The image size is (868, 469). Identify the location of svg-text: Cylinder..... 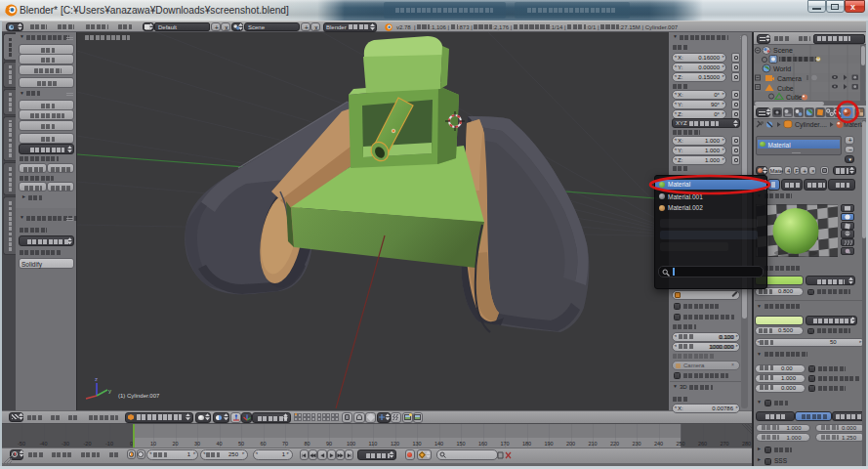
(810, 125).